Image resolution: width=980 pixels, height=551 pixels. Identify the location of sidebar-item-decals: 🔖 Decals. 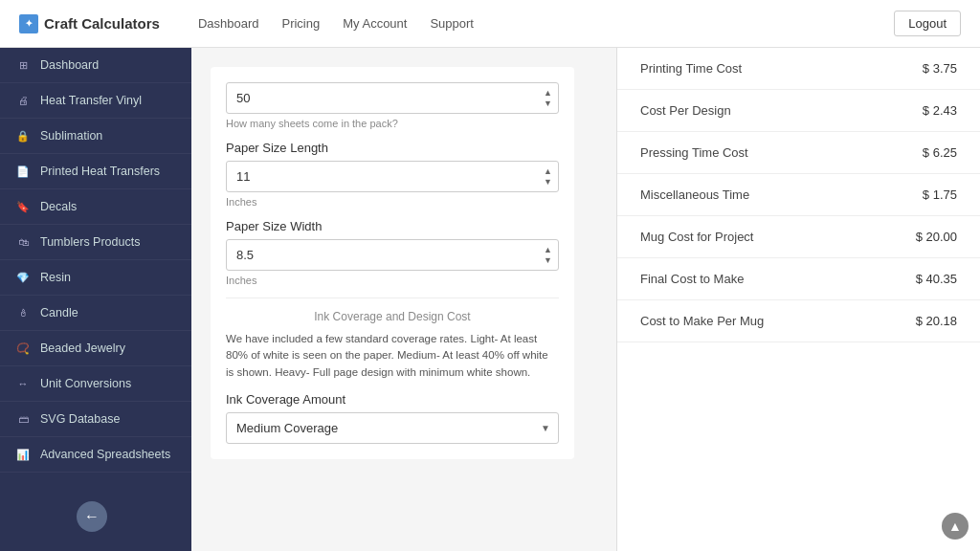
(96, 207).